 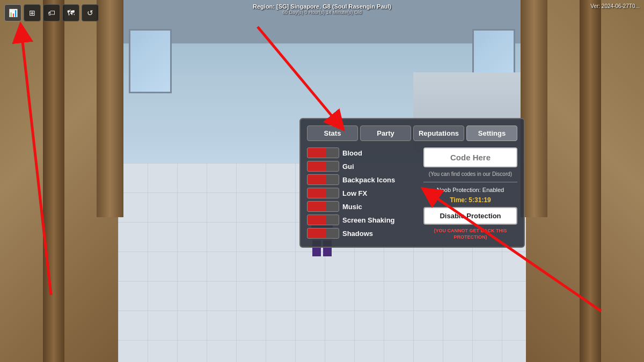 What do you see at coordinates (385, 133) in the screenshot?
I see `tab-party: Party` at bounding box center [385, 133].